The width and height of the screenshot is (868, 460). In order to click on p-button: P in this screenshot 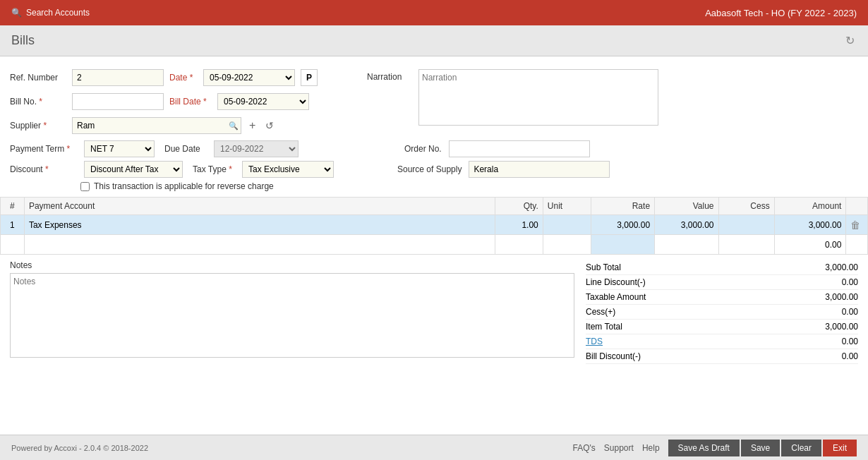, I will do `click(309, 78)`.